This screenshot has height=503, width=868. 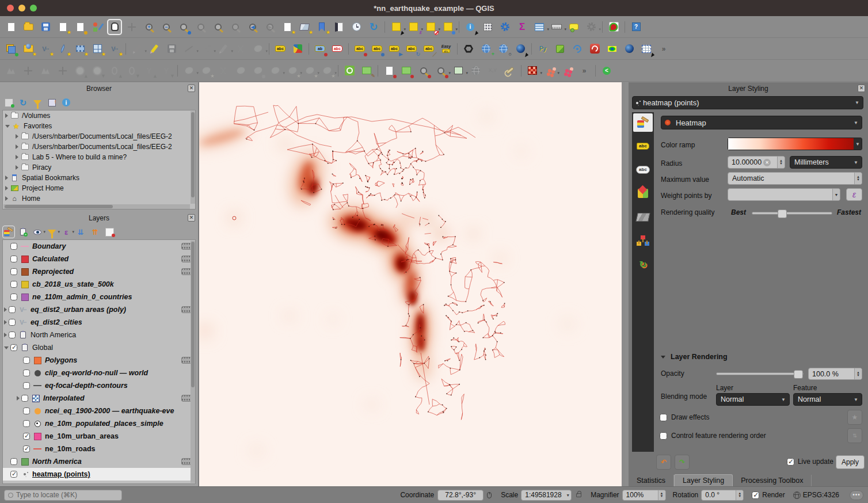 I want to click on messages-button: •••, so click(x=856, y=495).